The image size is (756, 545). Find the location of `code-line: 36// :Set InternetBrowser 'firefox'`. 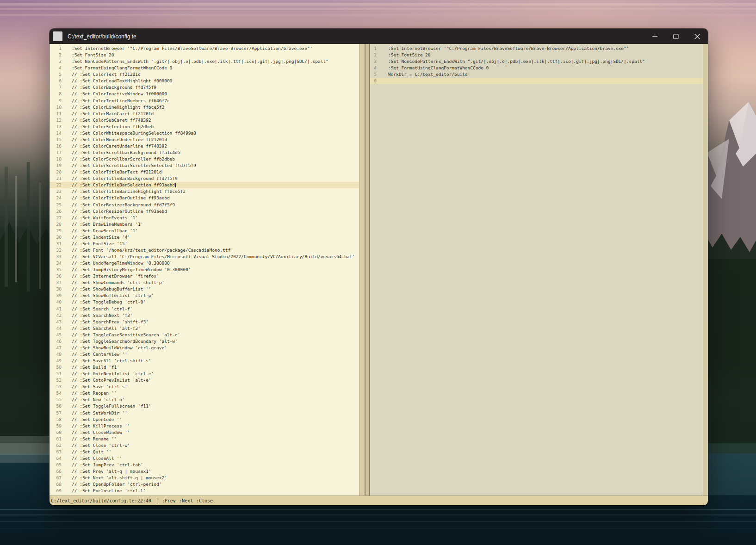

code-line: 36// :Set InternetBrowser 'firefox' is located at coordinates (207, 276).